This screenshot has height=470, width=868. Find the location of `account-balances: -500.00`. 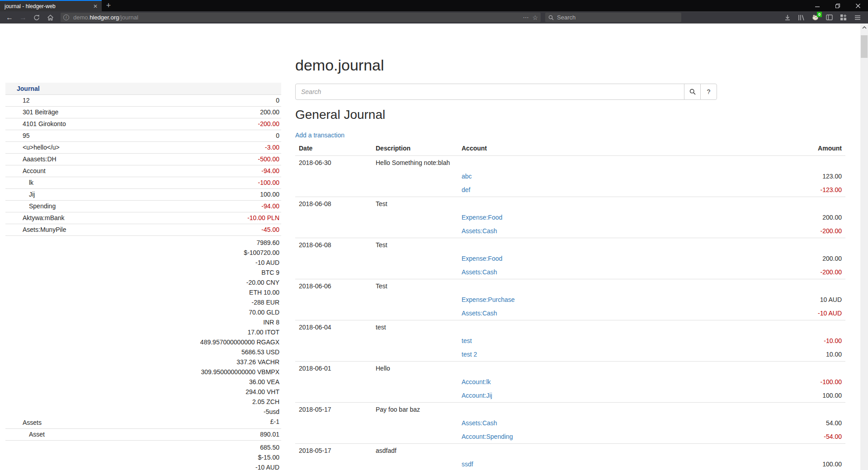

account-balances: -500.00 is located at coordinates (269, 159).